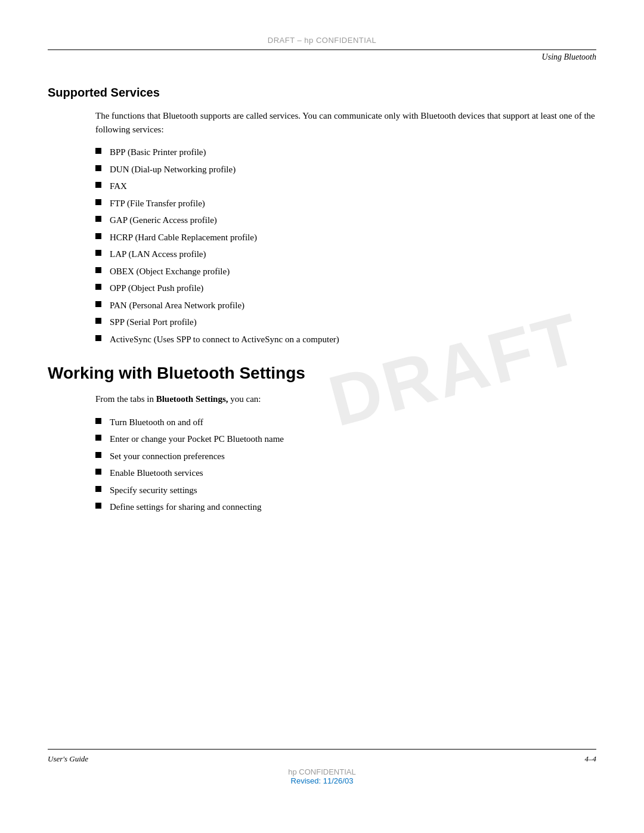 The height and width of the screenshot is (833, 644). Describe the element at coordinates (346, 400) in the screenshot. I see `working-section-intro: From the tabs in Bluetooth Settings, you…` at that location.